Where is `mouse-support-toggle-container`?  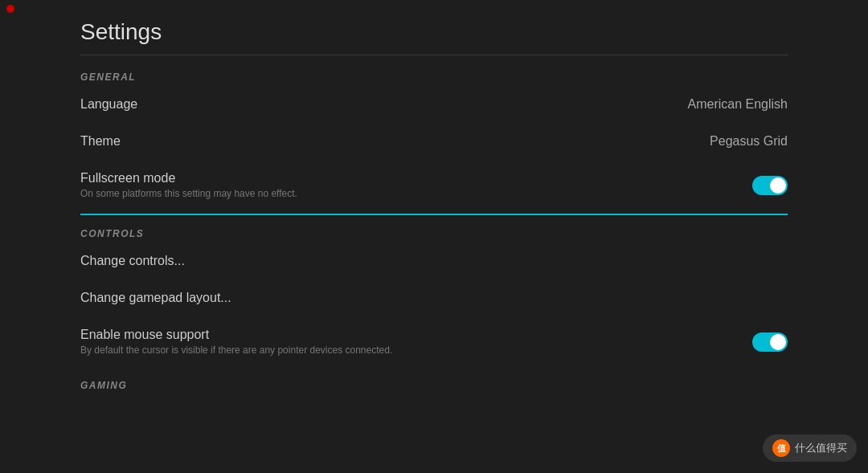 mouse-support-toggle-container is located at coordinates (770, 342).